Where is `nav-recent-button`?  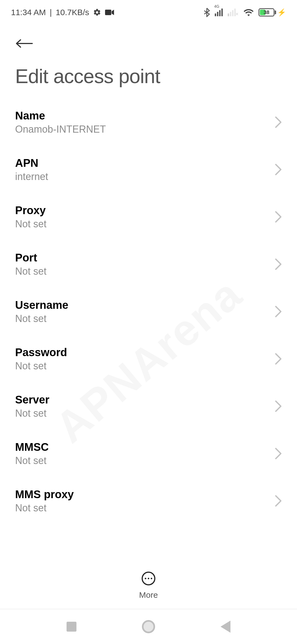
nav-recent-button is located at coordinates (72, 627).